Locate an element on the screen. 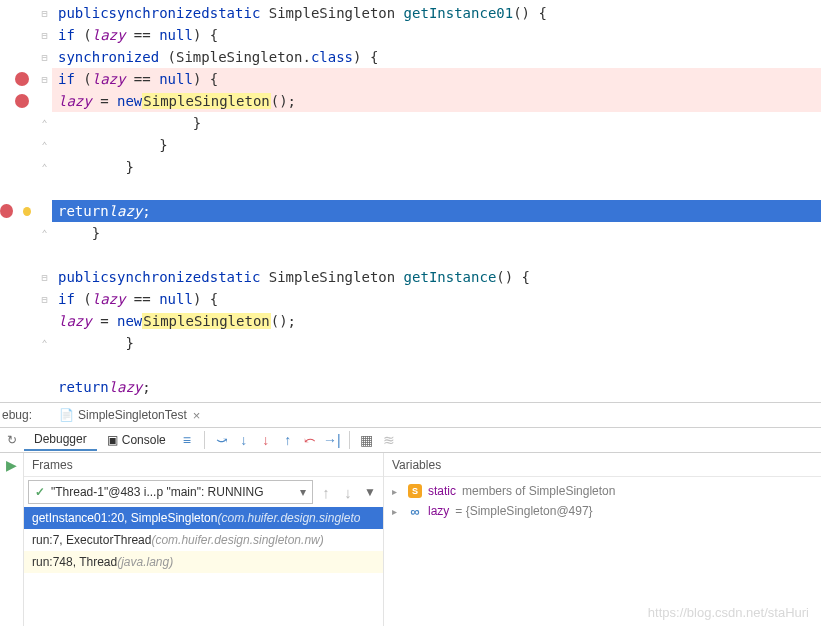 This screenshot has height=626, width=821. frames-controls: ✓ "Thread-1"@483 i...p "main": RUNNING ▾… is located at coordinates (204, 492).